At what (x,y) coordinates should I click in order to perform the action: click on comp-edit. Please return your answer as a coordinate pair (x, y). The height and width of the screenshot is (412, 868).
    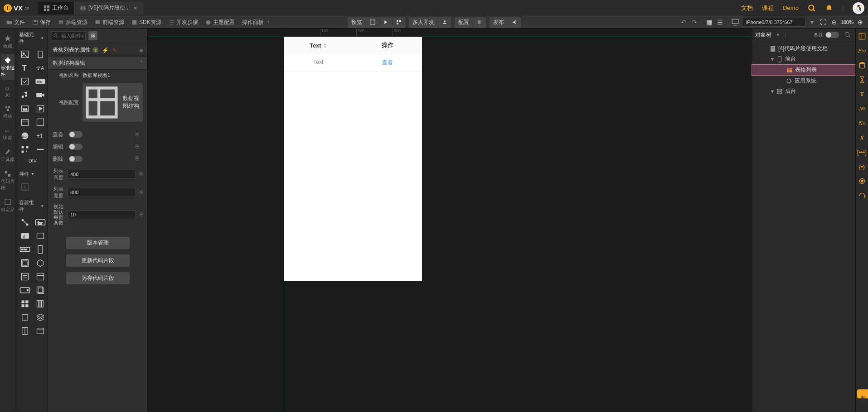
    Looking at the image, I should click on (25, 81).